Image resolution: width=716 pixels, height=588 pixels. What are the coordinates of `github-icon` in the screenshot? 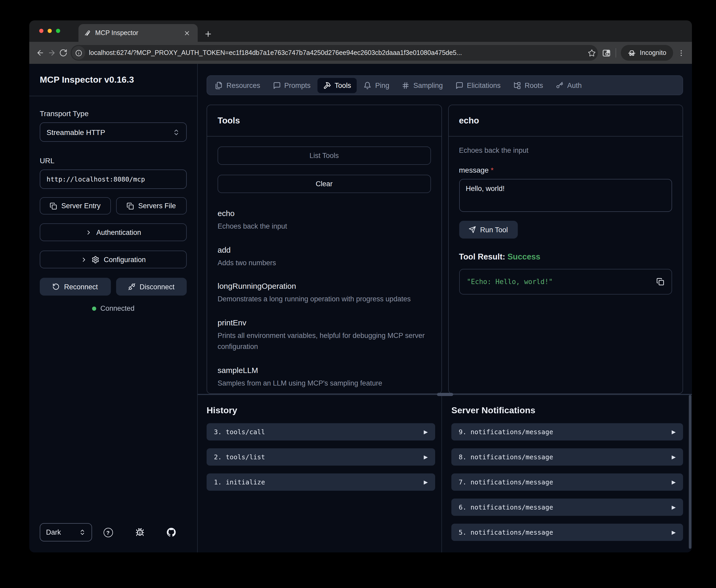 It's located at (171, 532).